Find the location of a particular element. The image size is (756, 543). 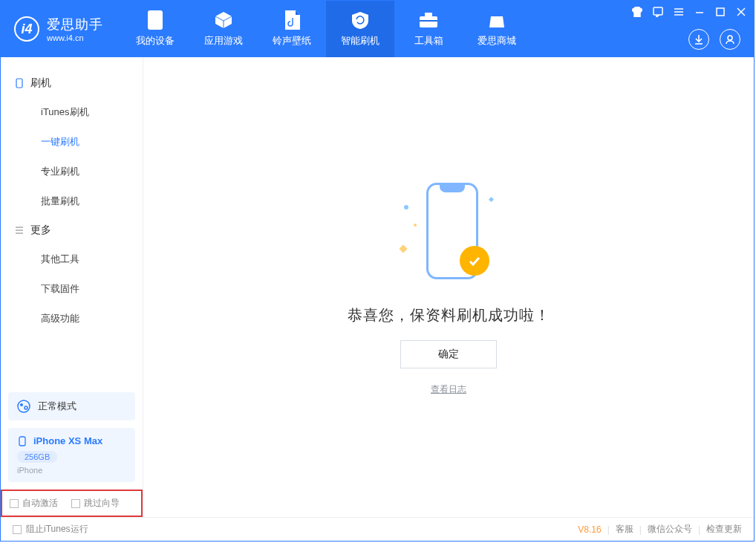

sidebar-nav: 刷机 iTunes刷机 一键刷机 专业刷机 批量刷机 更多 其他工具 下载固件 … is located at coordinates (71, 224).